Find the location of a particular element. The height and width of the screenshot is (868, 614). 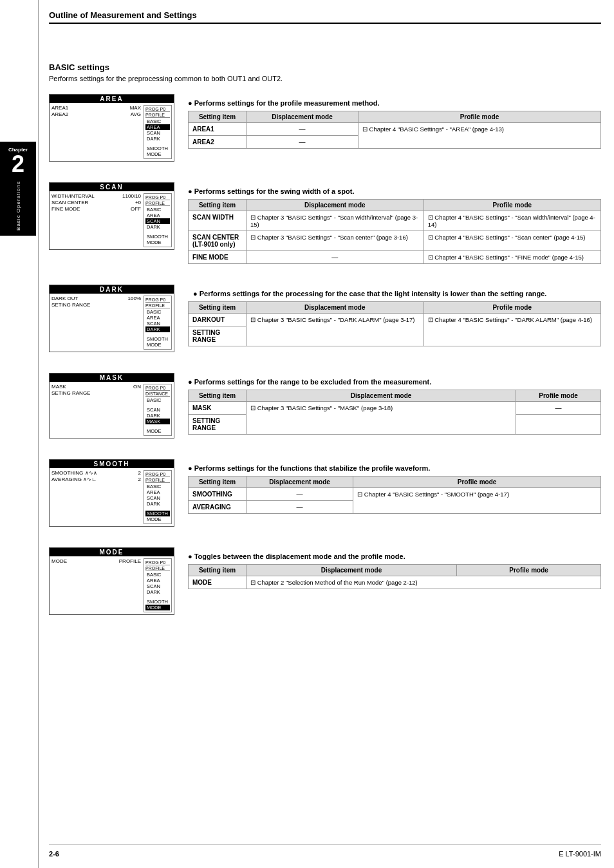

mask-panel-menu: PROG P0 DISTANCE BASIC SCAN DARK MASK MO… is located at coordinates (158, 410).